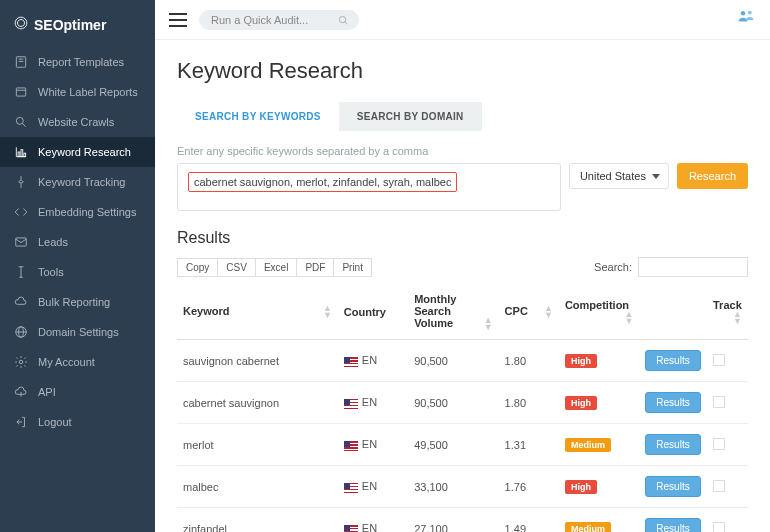 This screenshot has width=770, height=532. What do you see at coordinates (78, 302) in the screenshot?
I see `sidebar-item-bulk-reporting: Bulk Reporting` at bounding box center [78, 302].